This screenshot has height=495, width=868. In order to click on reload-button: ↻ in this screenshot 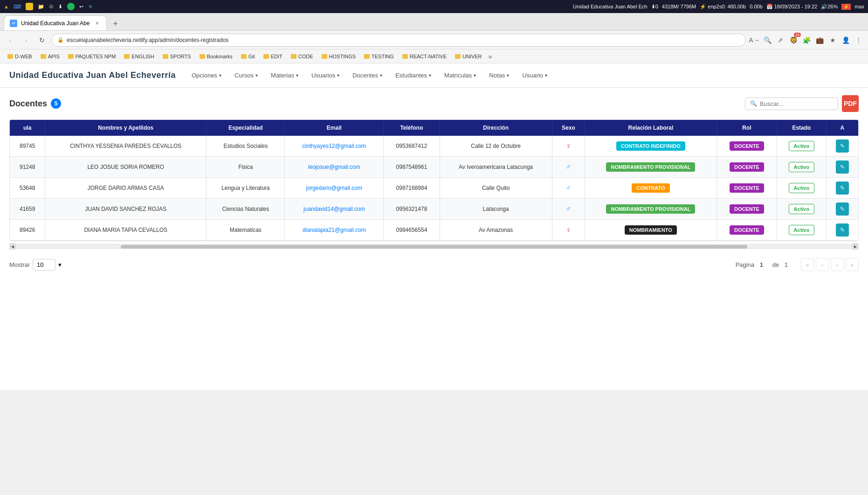, I will do `click(42, 40)`.